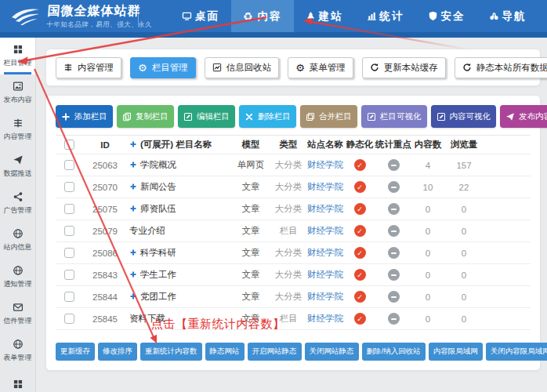 Image resolution: width=547 pixels, height=392 pixels. What do you see at coordinates (268, 116) in the screenshot?
I see `delete-column-button: 删除栏目` at bounding box center [268, 116].